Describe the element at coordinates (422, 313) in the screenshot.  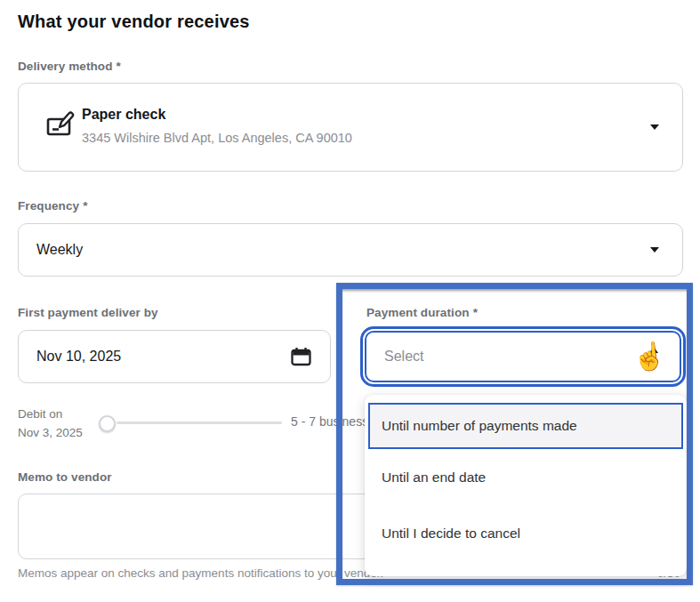
I see `payment-duration-label: Payment duration*` at that location.